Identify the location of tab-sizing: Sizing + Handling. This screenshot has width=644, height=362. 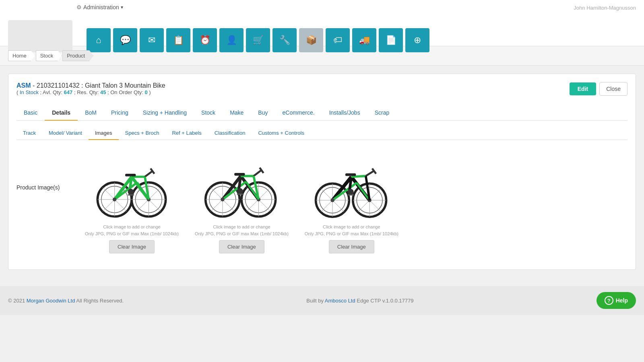
(165, 113).